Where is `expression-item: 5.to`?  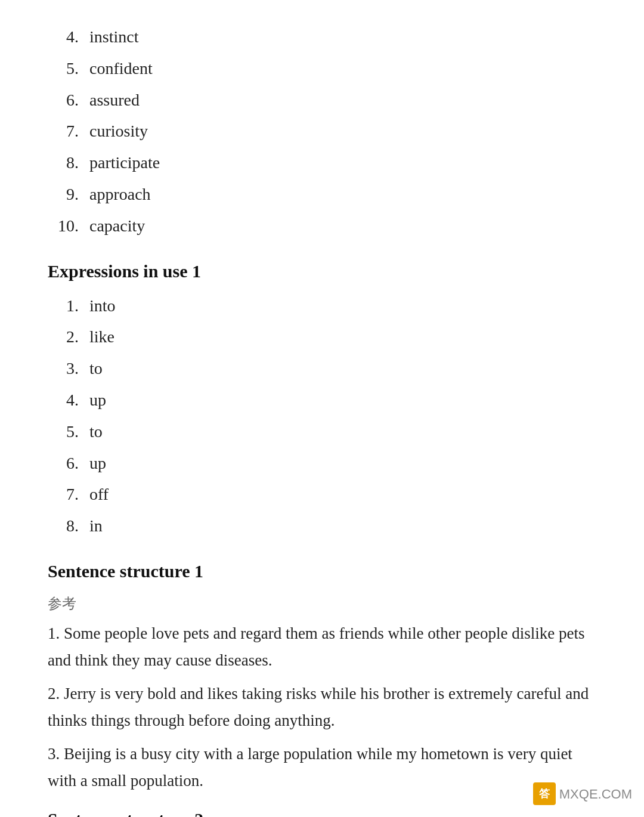 expression-item: 5.to is located at coordinates (322, 432).